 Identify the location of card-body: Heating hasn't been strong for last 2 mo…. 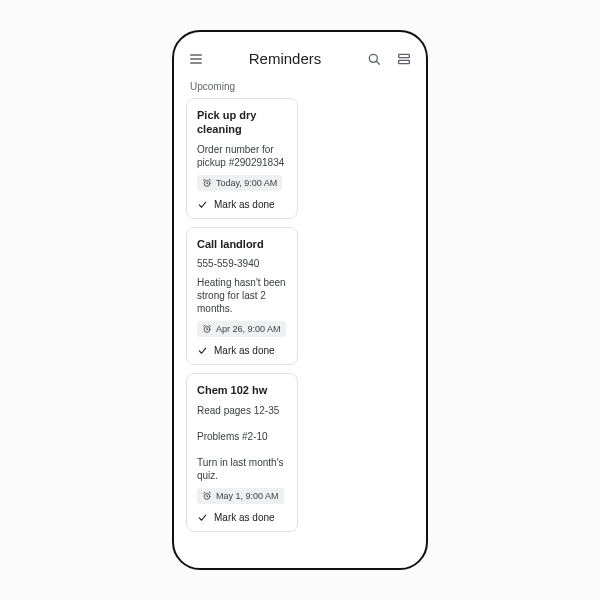
(242, 296).